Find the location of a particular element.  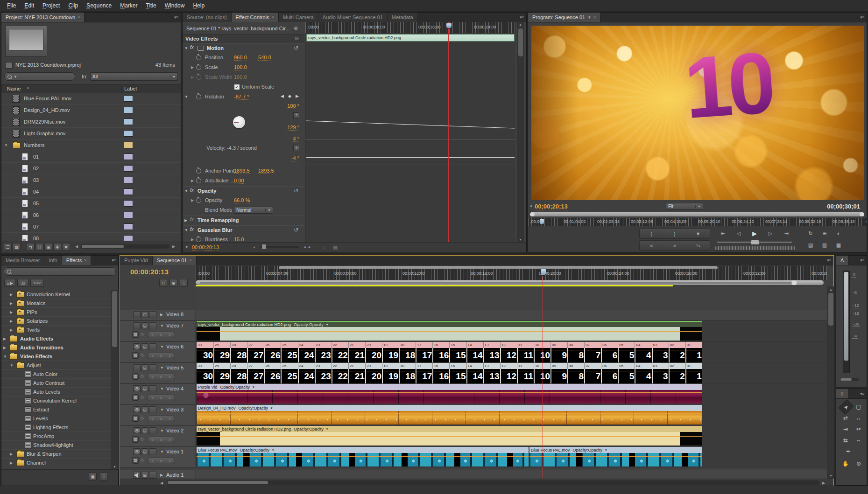

graph-expander-icon: ↕ is located at coordinates (296, 116).